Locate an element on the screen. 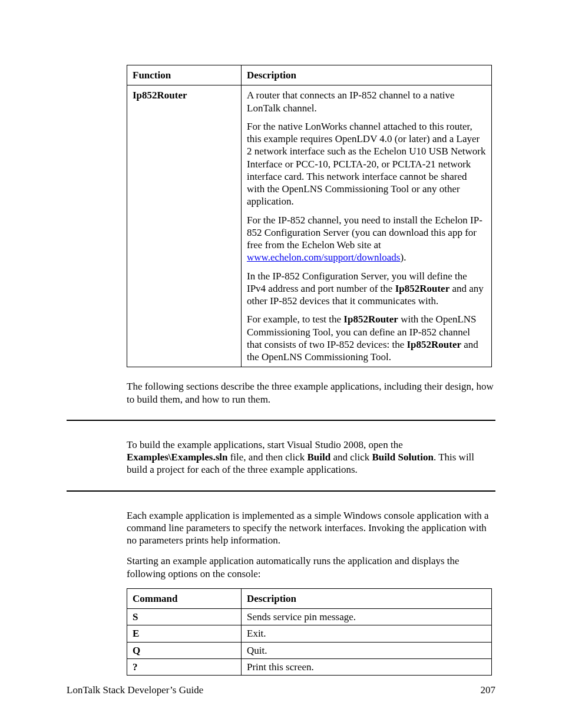 Image resolution: width=562 pixels, height=728 pixels. desc-p4: In the IP-852 Configuration Server, you … is located at coordinates (366, 289).